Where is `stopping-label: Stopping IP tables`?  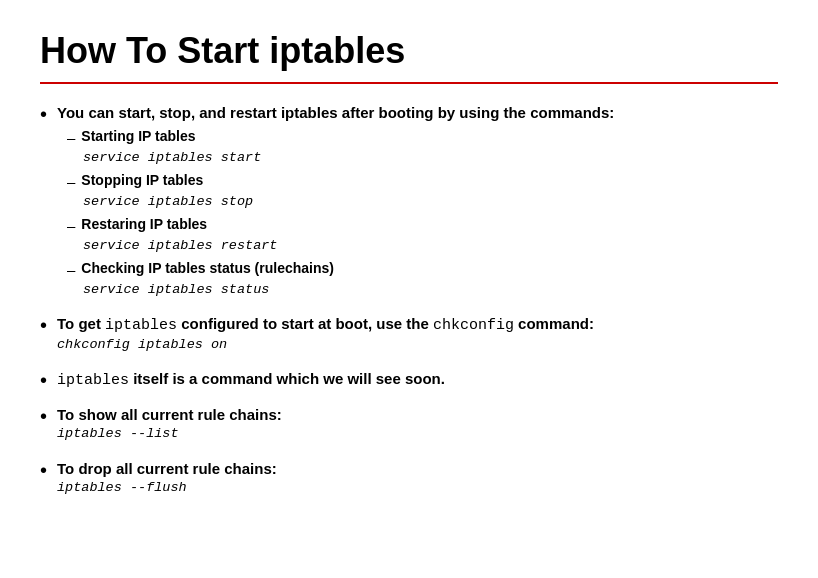
stopping-label: Stopping IP tables is located at coordinates (142, 181).